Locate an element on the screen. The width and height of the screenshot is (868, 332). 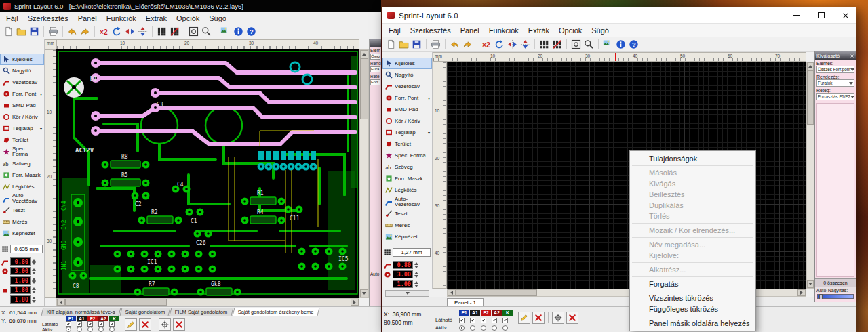
selector-panel-header: Kiválasztó is located at coordinates (835, 56).